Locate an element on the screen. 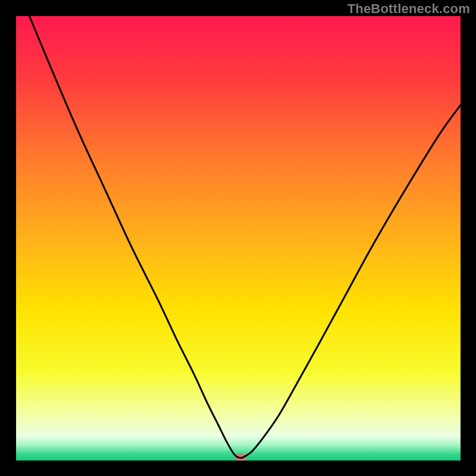  watermark-text: TheBottleneck.com is located at coordinates (409, 9).